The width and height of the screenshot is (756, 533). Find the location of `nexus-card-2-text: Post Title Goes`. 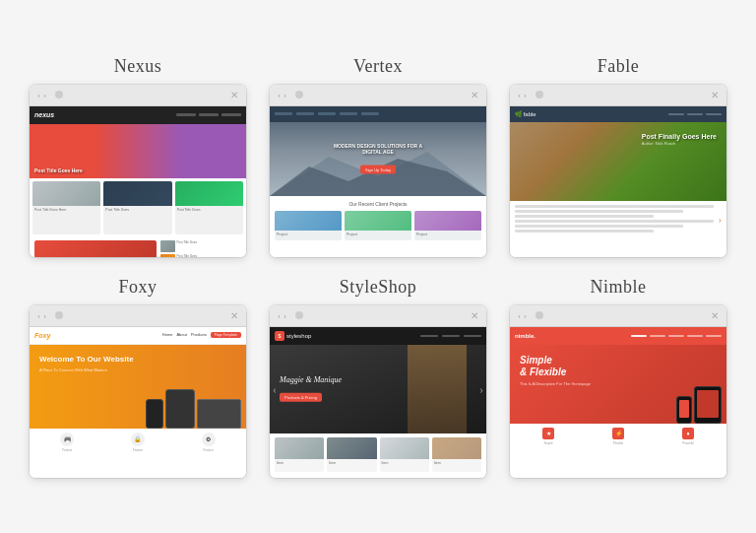

nexus-card-2-text: Post Title Goes is located at coordinates (138, 210).